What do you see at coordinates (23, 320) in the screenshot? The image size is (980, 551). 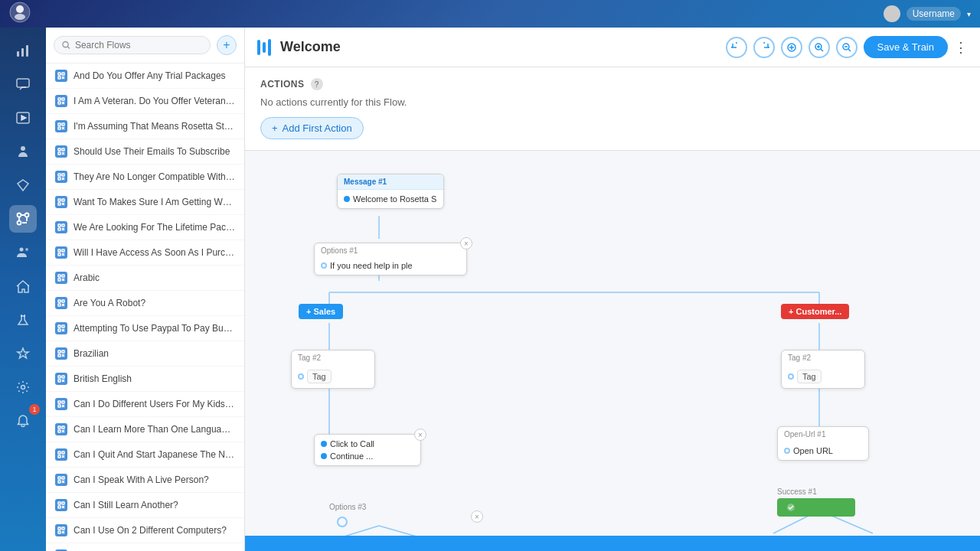 I see `nav-icon-lab` at bounding box center [23, 320].